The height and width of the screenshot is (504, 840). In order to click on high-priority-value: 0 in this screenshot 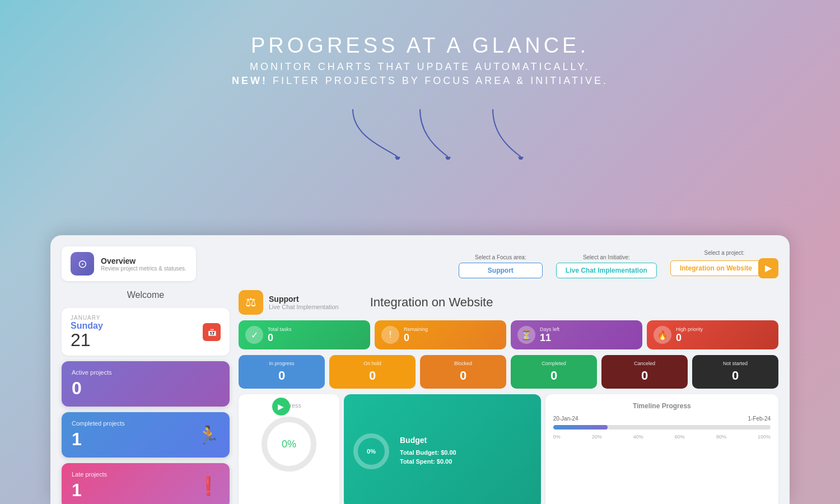, I will do `click(689, 338)`.